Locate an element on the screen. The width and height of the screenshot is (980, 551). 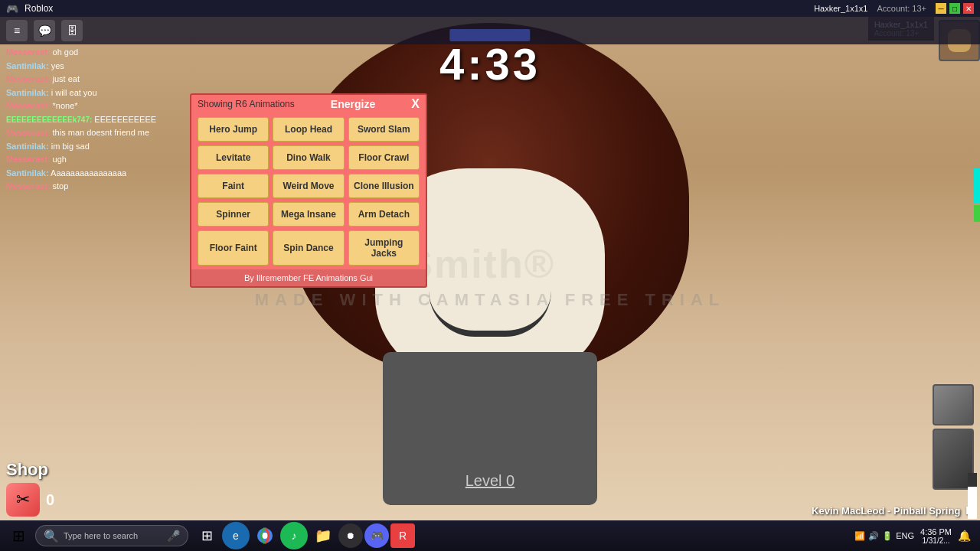
windows-logo-icon: ⊞ is located at coordinates (18, 536).